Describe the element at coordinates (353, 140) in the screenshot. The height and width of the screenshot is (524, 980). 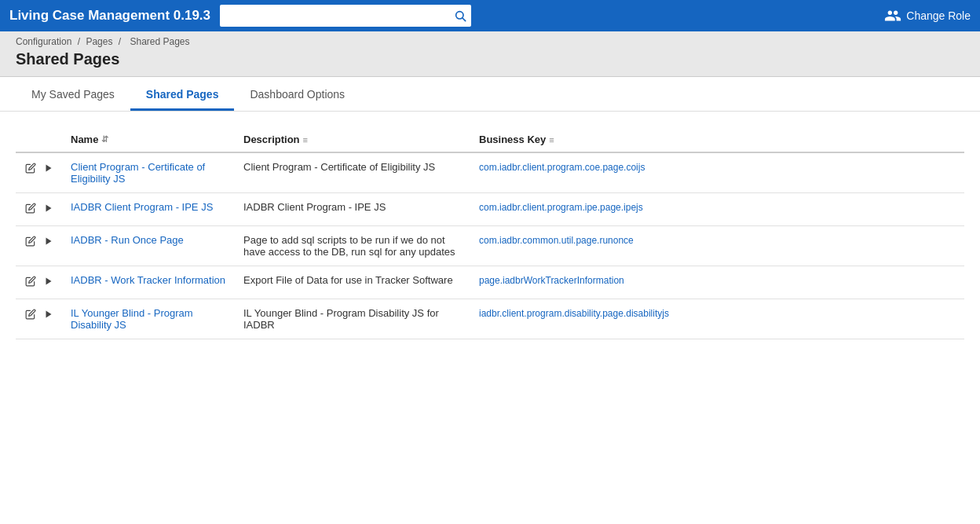
I see `col-header-description: Description ≡` at that location.